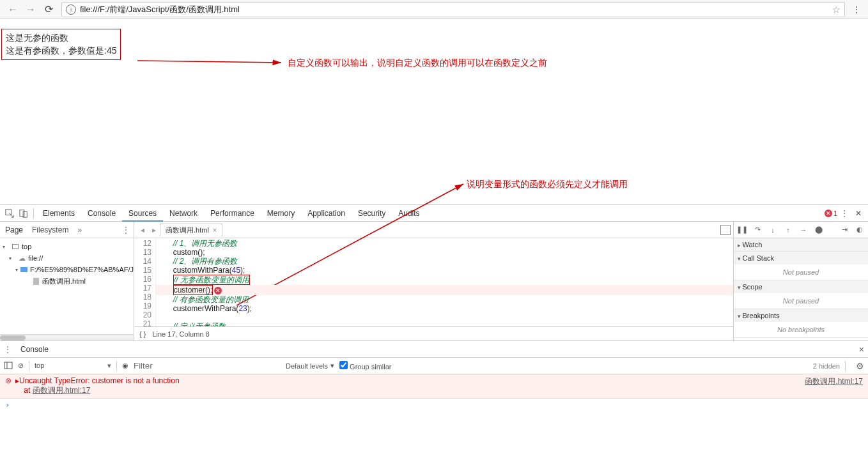 The height and width of the screenshot is (451, 868). Describe the element at coordinates (66, 247) in the screenshot. I see `tree-top: ▾top` at that location.